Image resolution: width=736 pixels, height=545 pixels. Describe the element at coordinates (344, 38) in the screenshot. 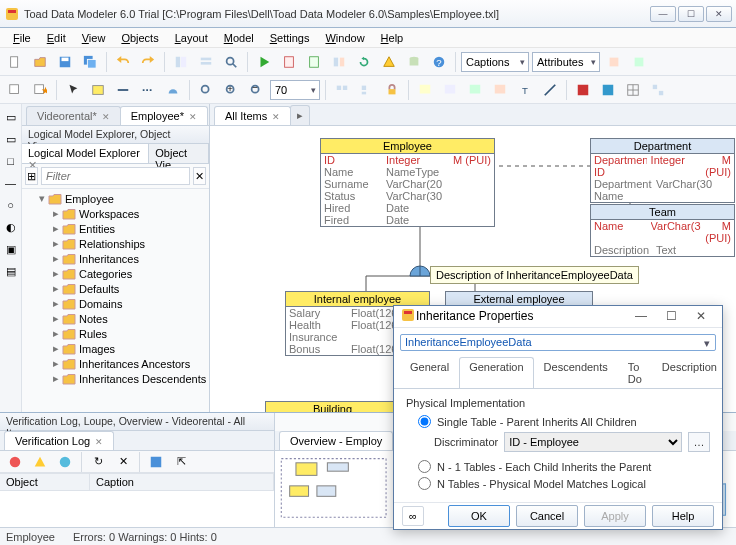

I see `menu-window: Window` at that location.